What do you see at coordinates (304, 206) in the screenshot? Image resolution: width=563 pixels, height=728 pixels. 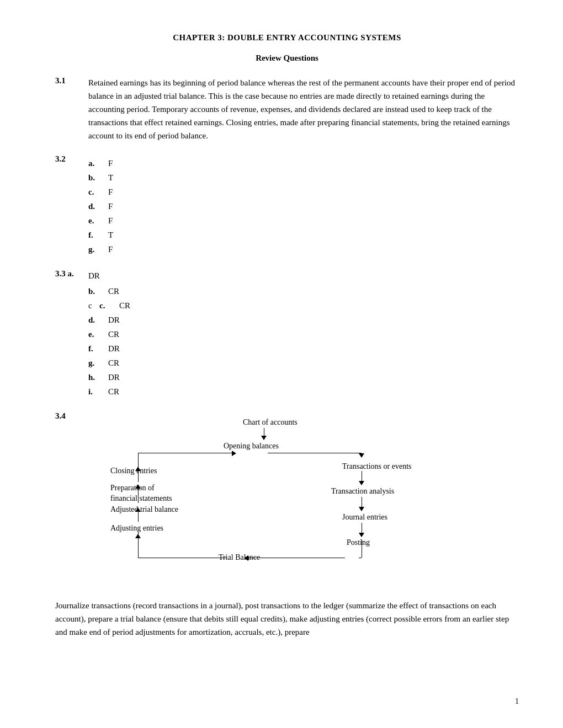 I see `q32-item: d.F` at bounding box center [304, 206].